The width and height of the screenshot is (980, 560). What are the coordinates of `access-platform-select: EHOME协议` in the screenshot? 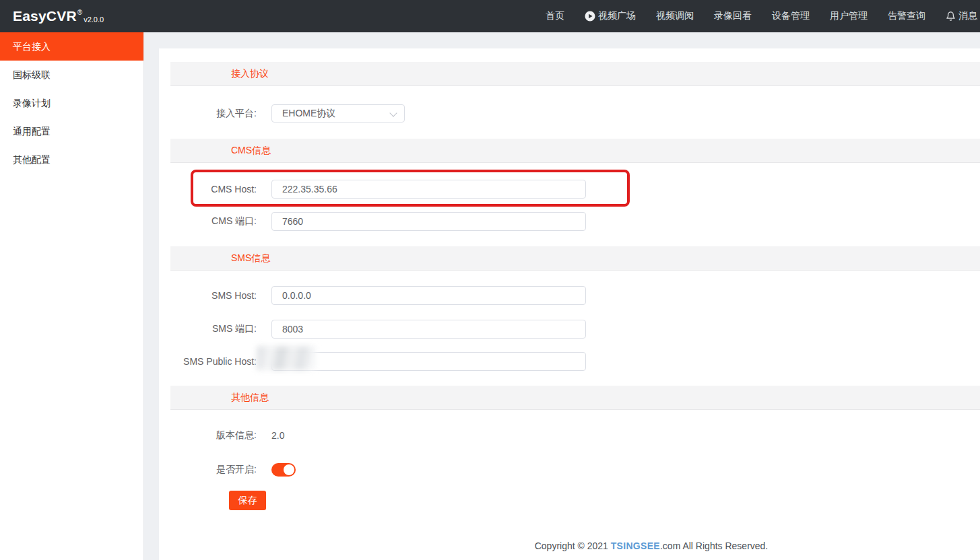 It's located at (338, 113).